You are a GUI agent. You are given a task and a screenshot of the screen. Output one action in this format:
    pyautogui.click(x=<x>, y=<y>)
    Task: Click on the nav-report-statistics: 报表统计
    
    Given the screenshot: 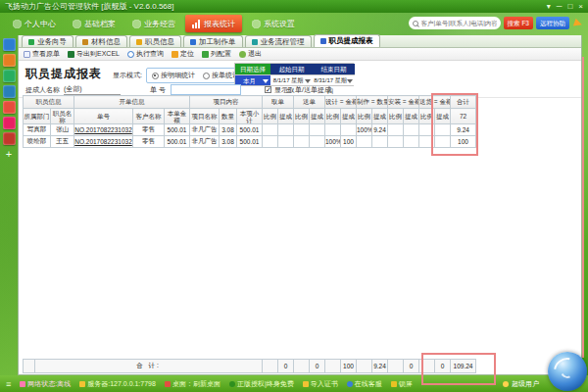 What is the action you would take?
    pyautogui.click(x=214, y=24)
    